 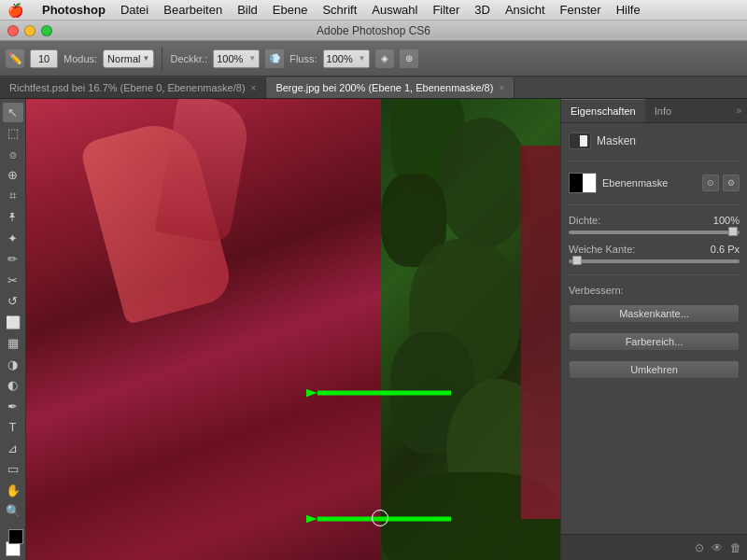 I want to click on tab-info: Info, so click(x=663, y=110).